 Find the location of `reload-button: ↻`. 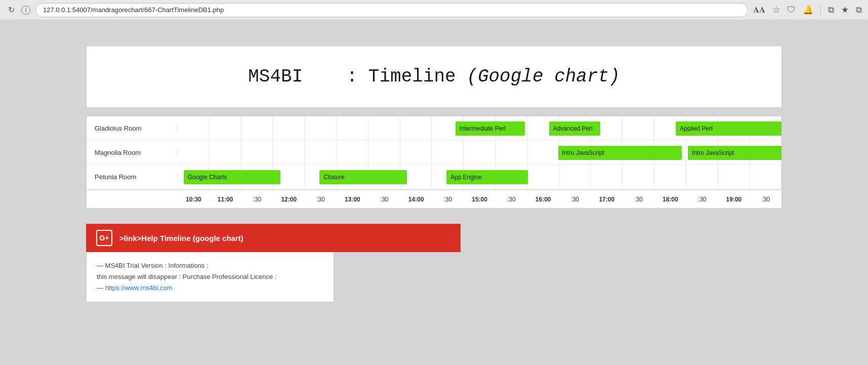

reload-button: ↻ is located at coordinates (11, 10).